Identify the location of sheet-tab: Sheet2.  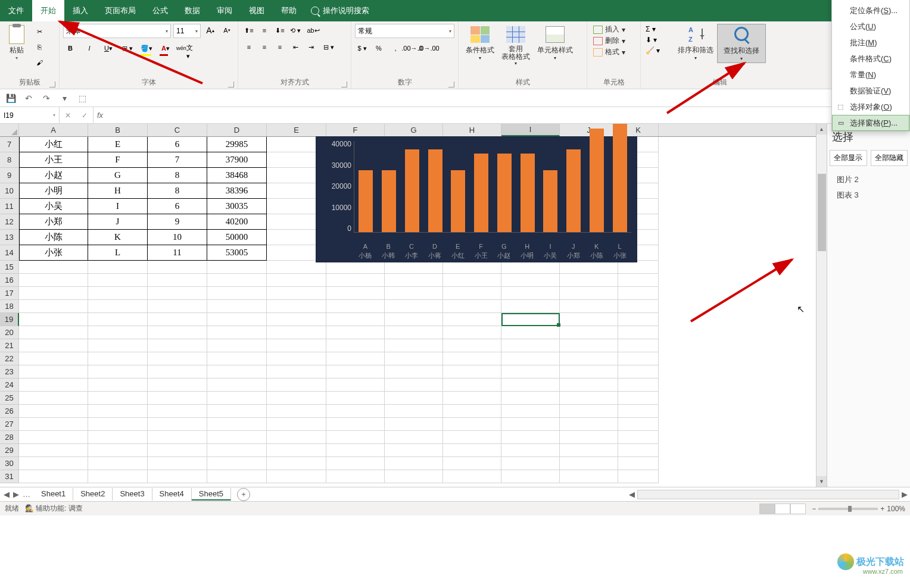
(93, 494).